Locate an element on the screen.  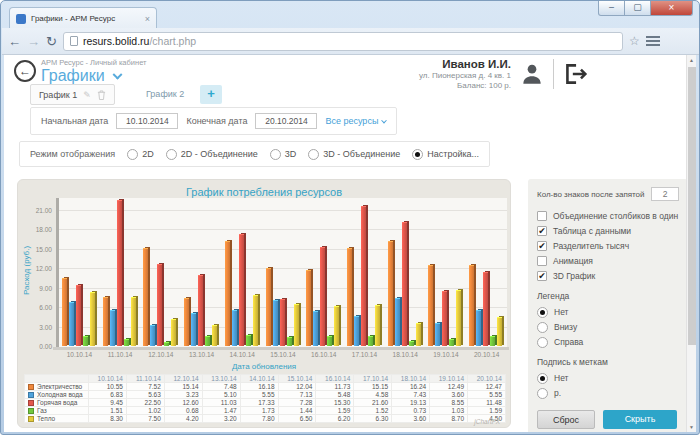
chevron-down-icon is located at coordinates (117, 75).